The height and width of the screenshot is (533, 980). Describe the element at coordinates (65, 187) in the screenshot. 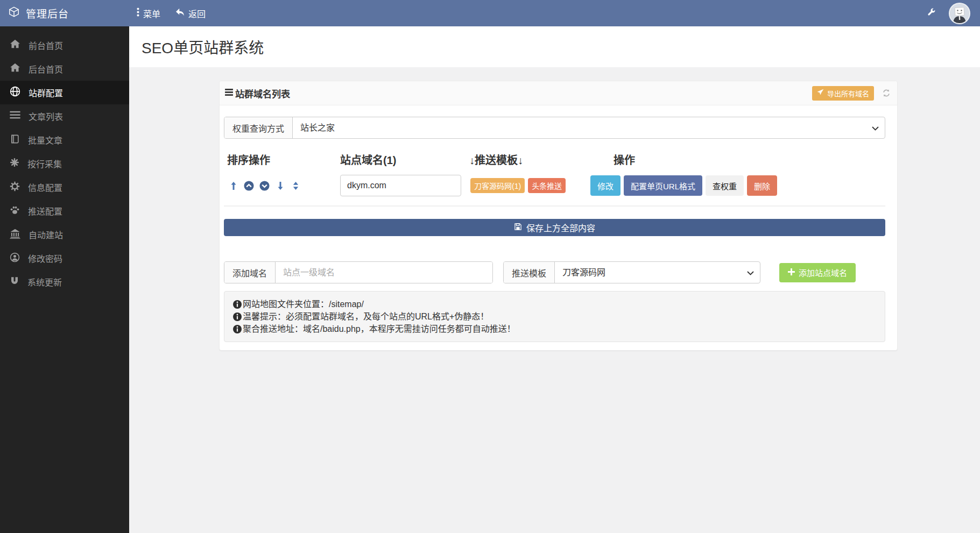

I see `sidebar-item-info-config: 信息配置` at that location.